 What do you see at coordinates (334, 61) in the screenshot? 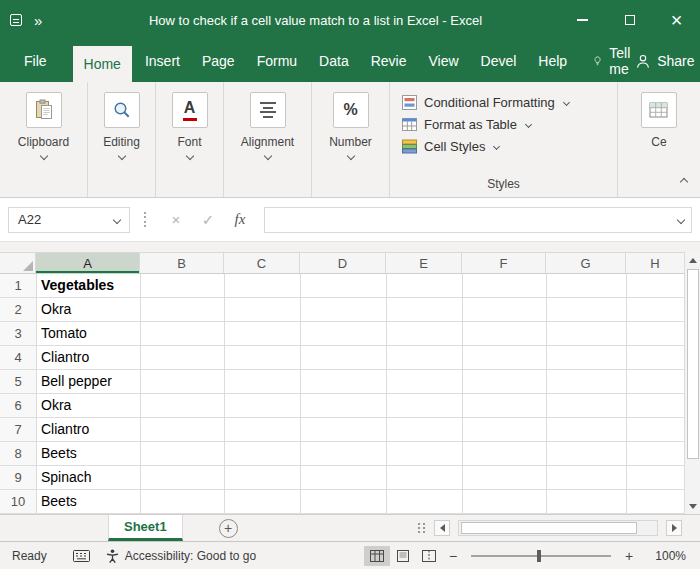
I see `tab-data: Data` at bounding box center [334, 61].